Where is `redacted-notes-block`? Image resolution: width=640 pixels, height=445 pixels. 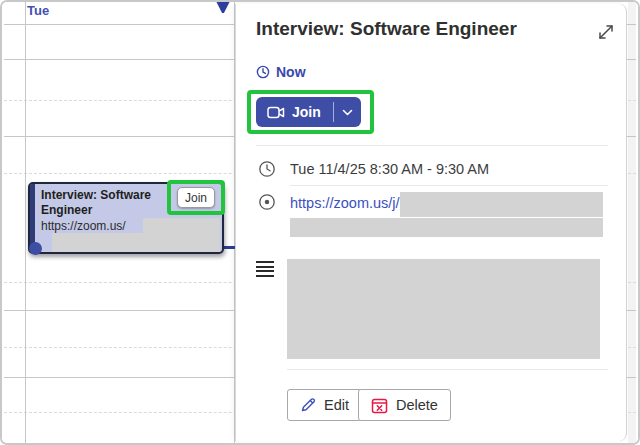
redacted-notes-block is located at coordinates (444, 309).